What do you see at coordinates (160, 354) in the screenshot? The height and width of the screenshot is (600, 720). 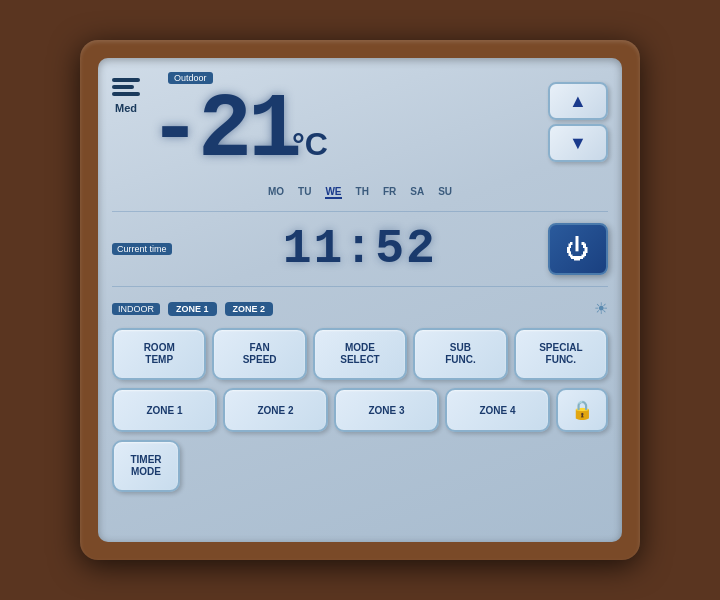 I see `room-temp-label: ROOMTEMP` at bounding box center [160, 354].